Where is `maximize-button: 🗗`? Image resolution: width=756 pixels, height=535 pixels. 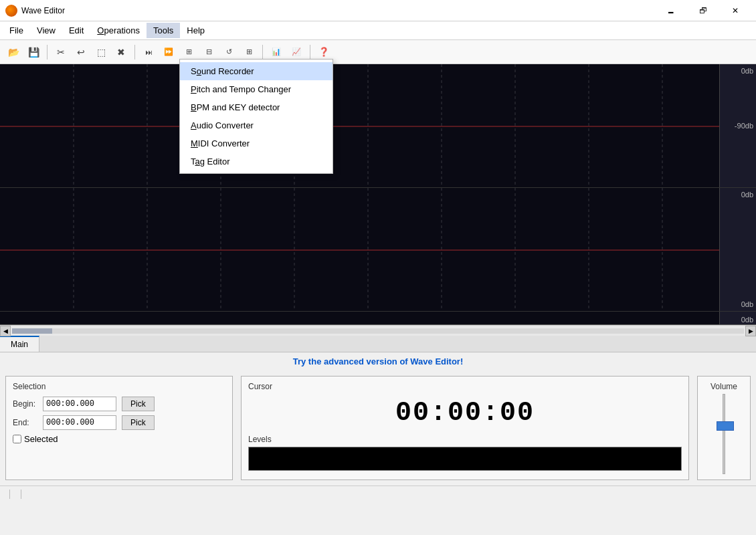 maximize-button: 🗗 is located at coordinates (703, 11).